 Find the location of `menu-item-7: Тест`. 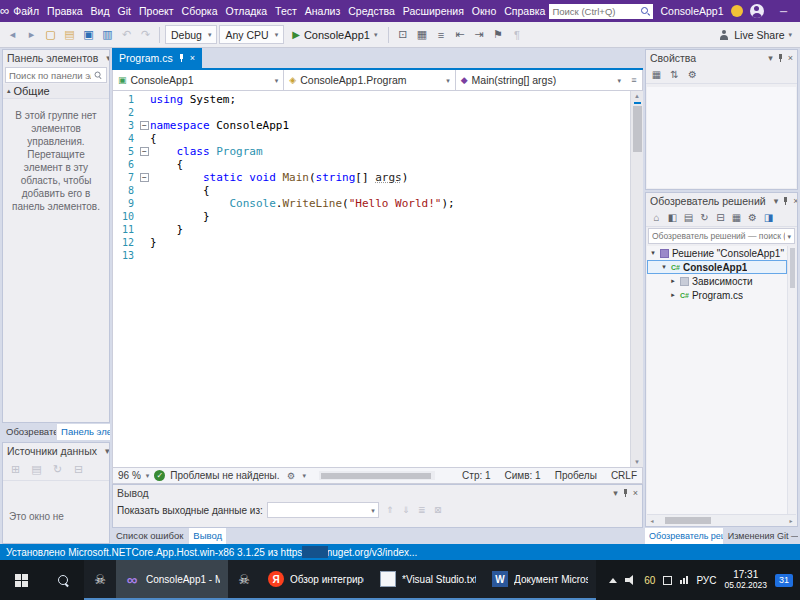

menu-item-7: Тест is located at coordinates (286, 11).